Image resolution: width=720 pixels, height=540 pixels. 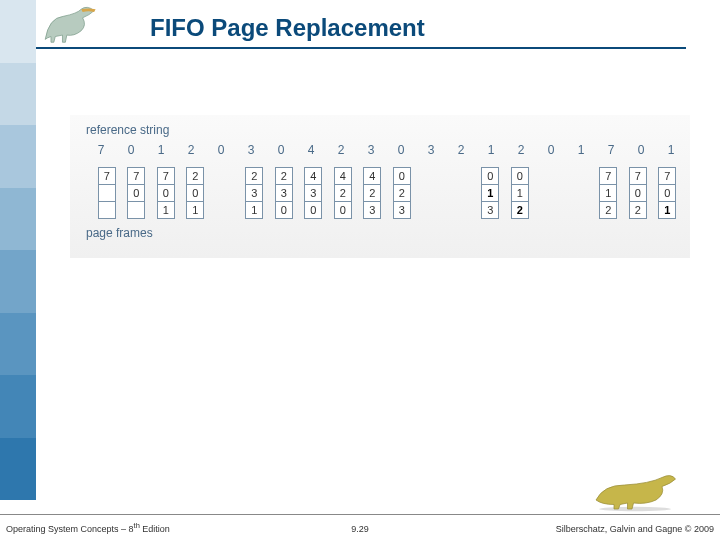 What do you see at coordinates (635, 529) in the screenshot?
I see `footer-copyright: Silberschatz, Galvin and Gagne © 2009` at bounding box center [635, 529].